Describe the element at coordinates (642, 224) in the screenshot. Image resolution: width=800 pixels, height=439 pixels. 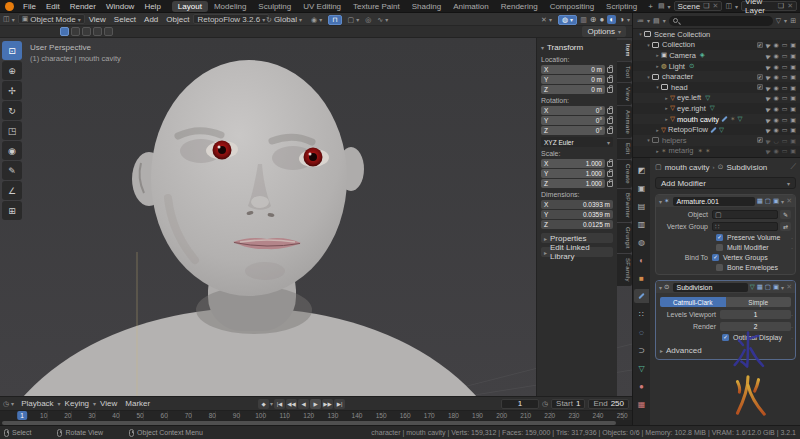
I see `tab-viewlayer-icon: ▥` at that location.